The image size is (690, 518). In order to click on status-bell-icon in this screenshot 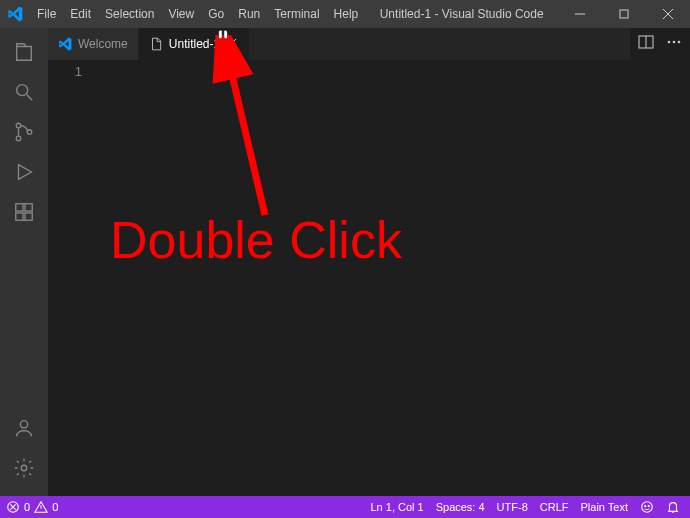, I will do `click(673, 507)`.